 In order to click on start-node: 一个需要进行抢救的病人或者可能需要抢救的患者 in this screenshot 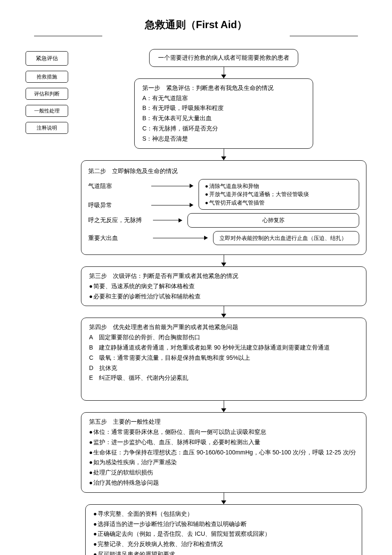, I will do `click(224, 58)`.